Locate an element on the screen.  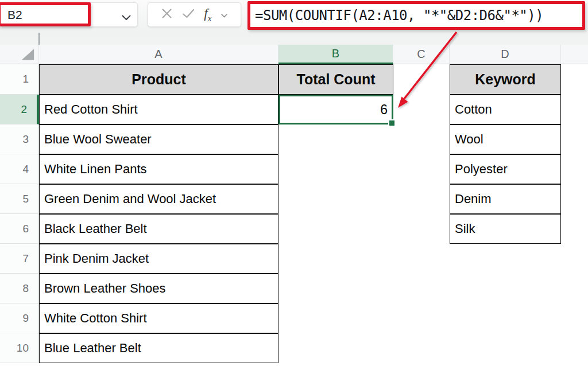
select-all-triangle-icon is located at coordinates (20, 54).